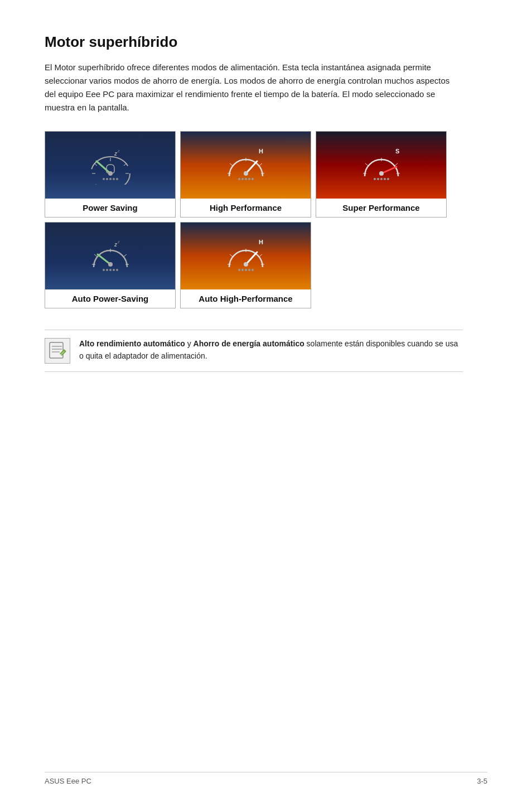  I want to click on gauge-icon-auto-high-performance: H, so click(246, 256).